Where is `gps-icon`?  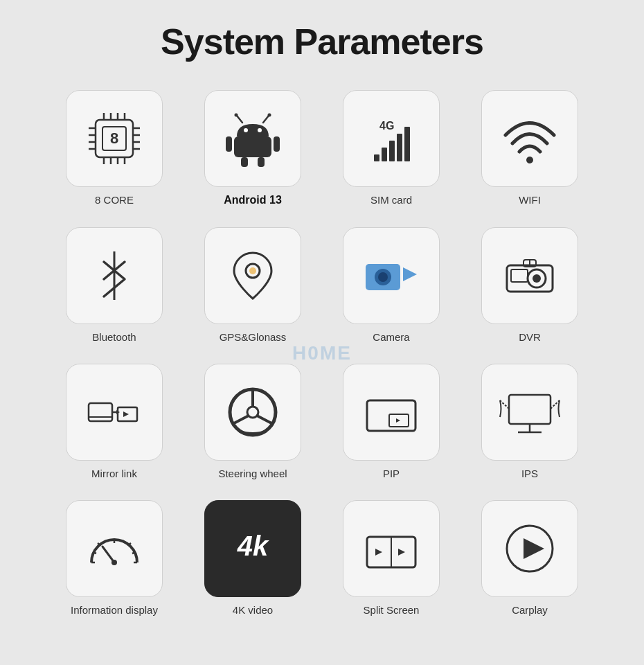
gps-icon is located at coordinates (253, 276).